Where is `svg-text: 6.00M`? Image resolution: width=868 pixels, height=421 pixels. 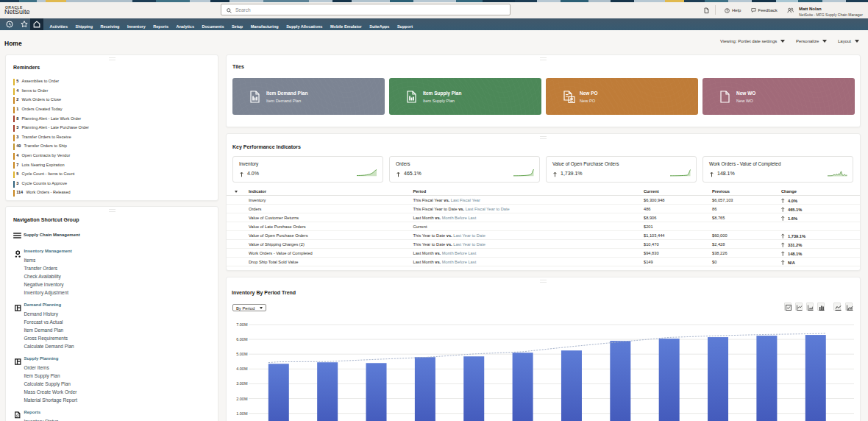 svg-text: 6.00M is located at coordinates (242, 339).